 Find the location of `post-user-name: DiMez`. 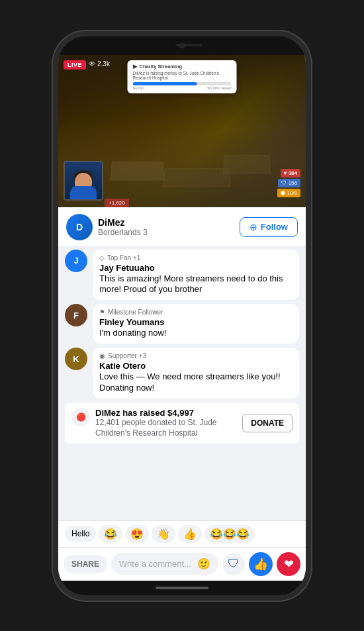

post-user-name: DiMez is located at coordinates (123, 222).